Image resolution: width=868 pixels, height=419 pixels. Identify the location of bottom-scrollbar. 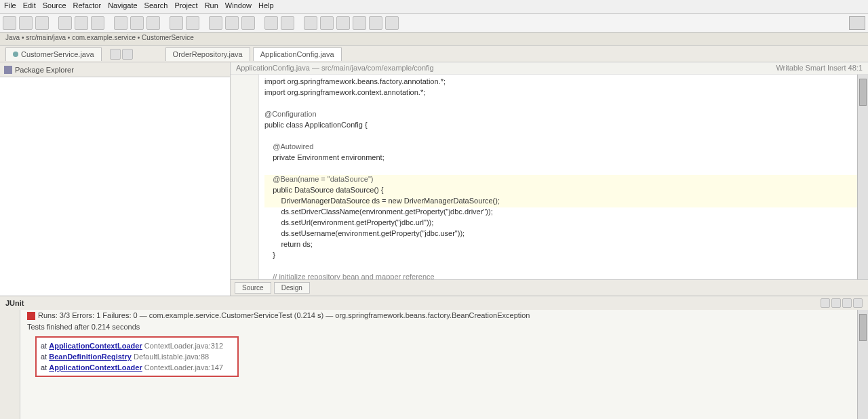
(863, 365).